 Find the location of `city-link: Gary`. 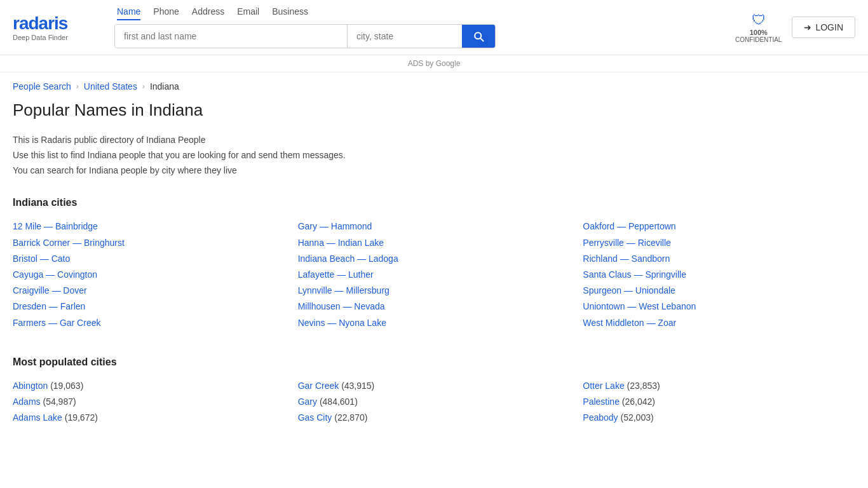

city-link: Gary is located at coordinates (308, 402).